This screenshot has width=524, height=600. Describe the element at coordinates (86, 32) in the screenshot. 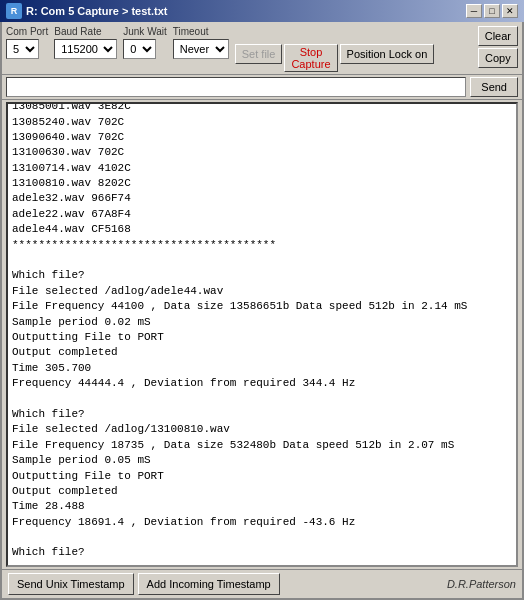

I see `baud-rate-label: Baud Rate` at that location.